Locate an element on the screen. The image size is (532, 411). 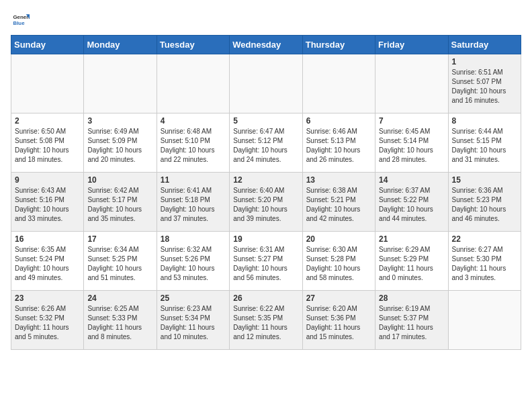
calendar-cell: 16Sunrise: 6:35 AM Sunset: 5:24 PM Dayli… is located at coordinates (48, 261).